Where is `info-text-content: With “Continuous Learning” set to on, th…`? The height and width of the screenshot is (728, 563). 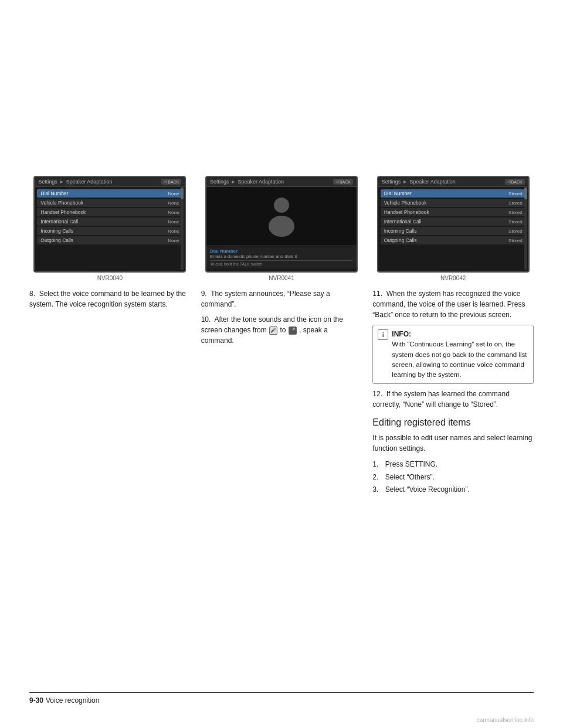
info-text-content: With “Continuous Learning” set to on, th… is located at coordinates (459, 359).